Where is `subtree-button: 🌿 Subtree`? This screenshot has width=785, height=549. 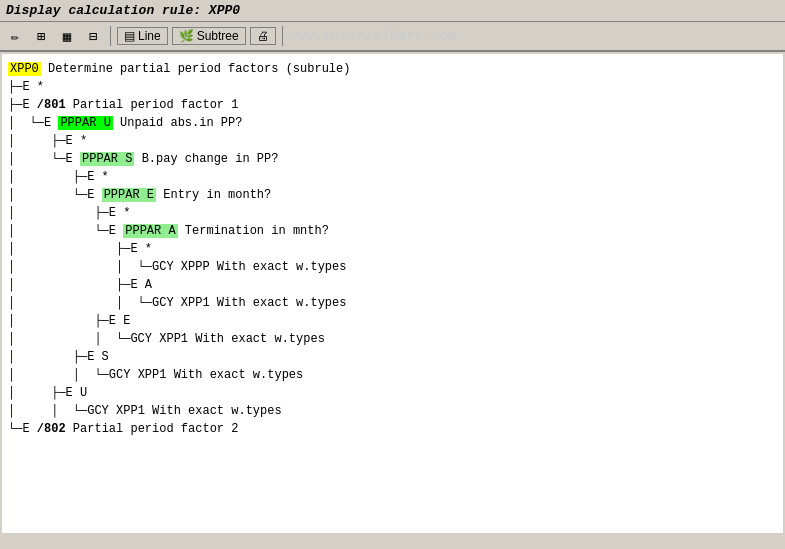
subtree-button: 🌿 Subtree is located at coordinates (209, 36).